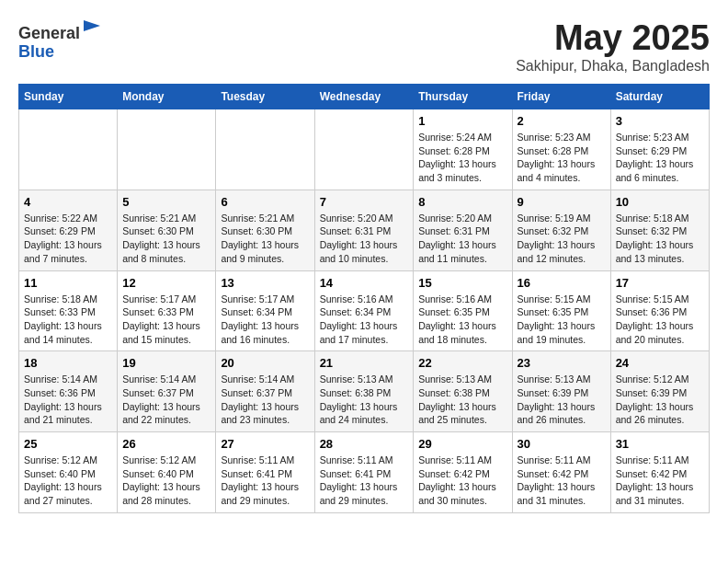 The image size is (728, 563). Describe the element at coordinates (68, 362) in the screenshot. I see `day-number: 18` at that location.